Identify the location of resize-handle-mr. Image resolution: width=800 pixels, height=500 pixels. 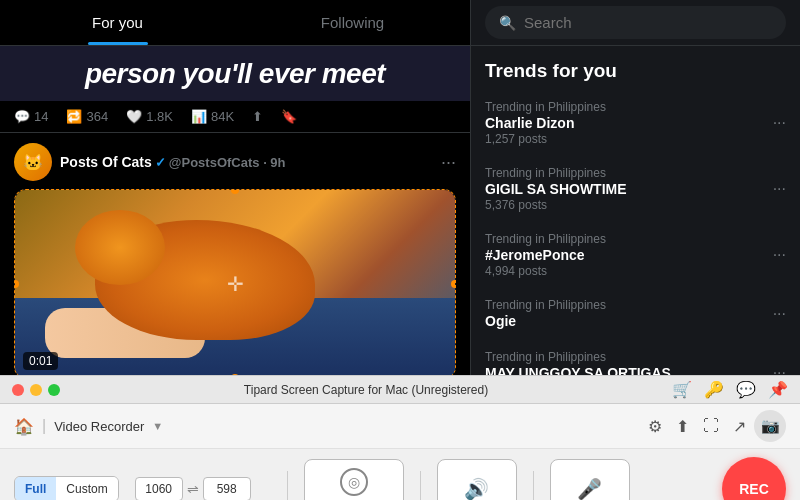
(454, 284).